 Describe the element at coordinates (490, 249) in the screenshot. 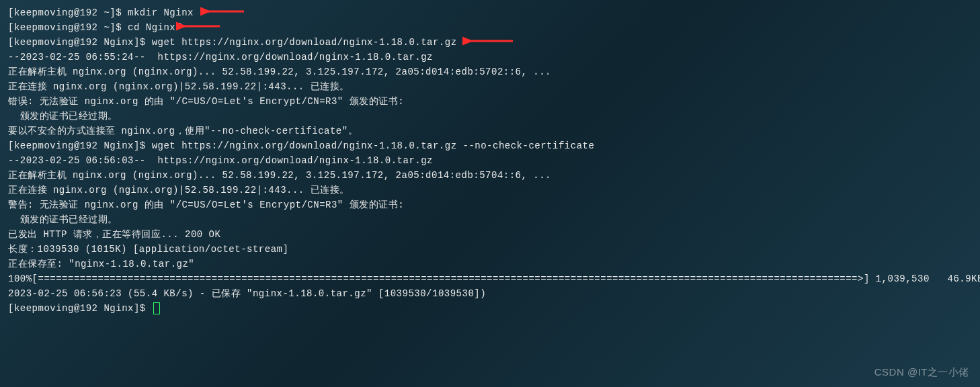

I see `terminal-line: 长度：1039530 (1015K) [application/octet-st…` at that location.